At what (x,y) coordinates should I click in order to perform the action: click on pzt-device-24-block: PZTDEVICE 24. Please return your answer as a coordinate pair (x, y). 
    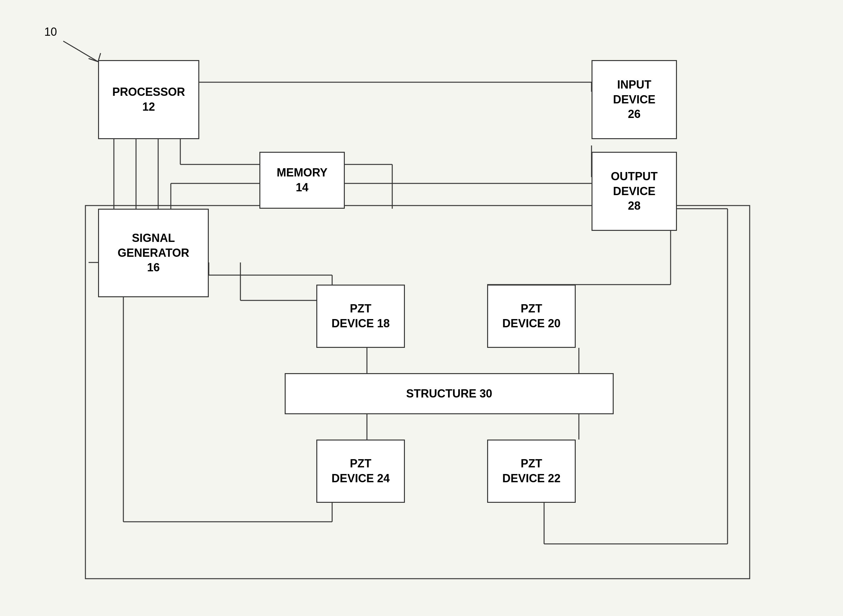
    Looking at the image, I should click on (360, 471).